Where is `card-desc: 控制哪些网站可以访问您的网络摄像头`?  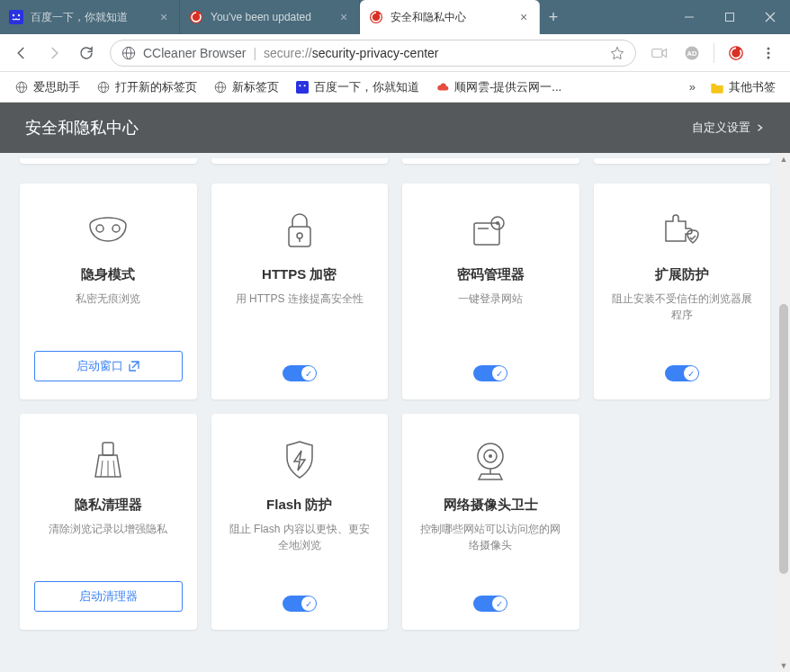
card-desc: 控制哪些网站可以访问您的网络摄像头 is located at coordinates (491, 537).